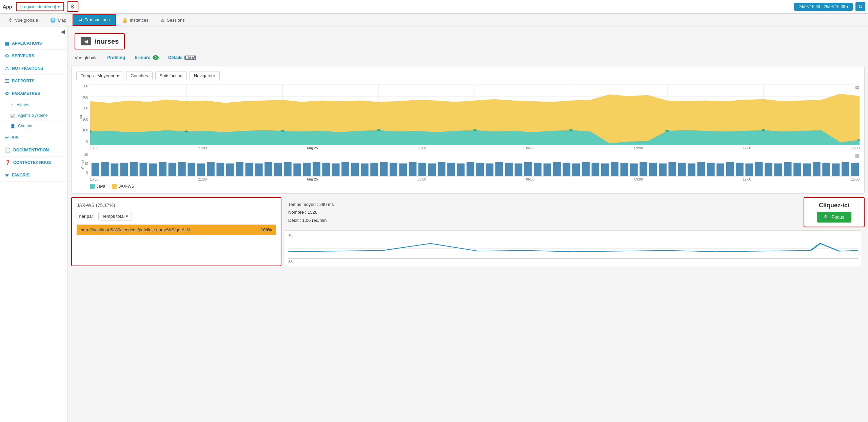 This screenshot has height=422, width=868. I want to click on server-icon: ⚙, so click(7, 56).